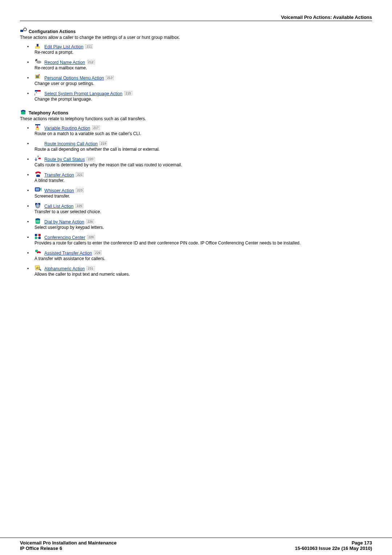 This screenshot has height=555, width=392. What do you see at coordinates (203, 52) in the screenshot?
I see `item-desc: Re-record a prompt.` at bounding box center [203, 52].